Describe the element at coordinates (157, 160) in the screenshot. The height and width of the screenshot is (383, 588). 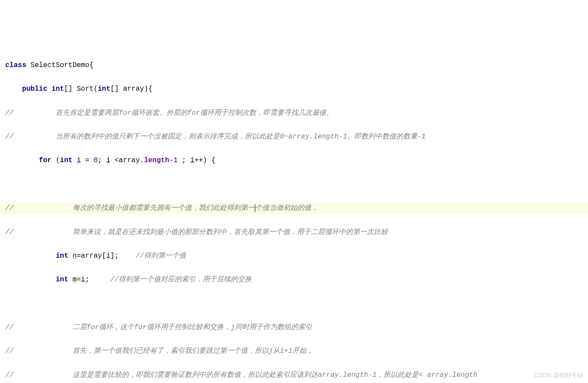
I see `field: length` at that location.